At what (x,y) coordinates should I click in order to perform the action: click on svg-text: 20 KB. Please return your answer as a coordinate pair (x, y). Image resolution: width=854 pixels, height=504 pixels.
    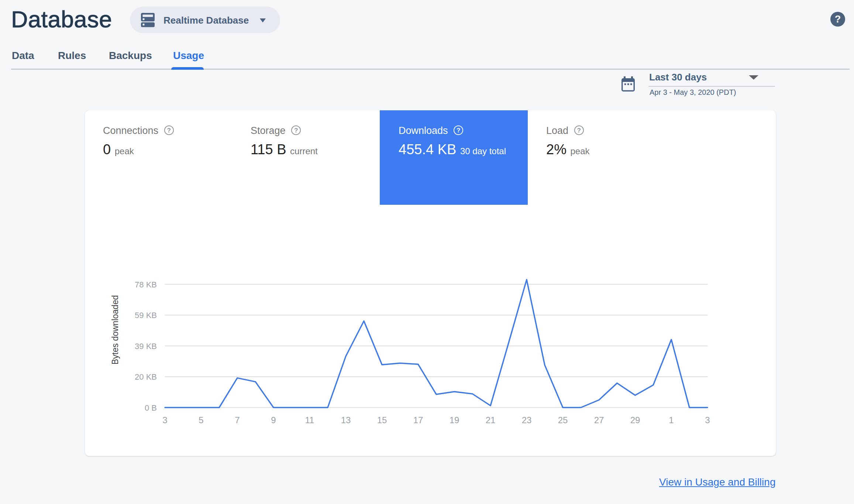
    Looking at the image, I should click on (146, 377).